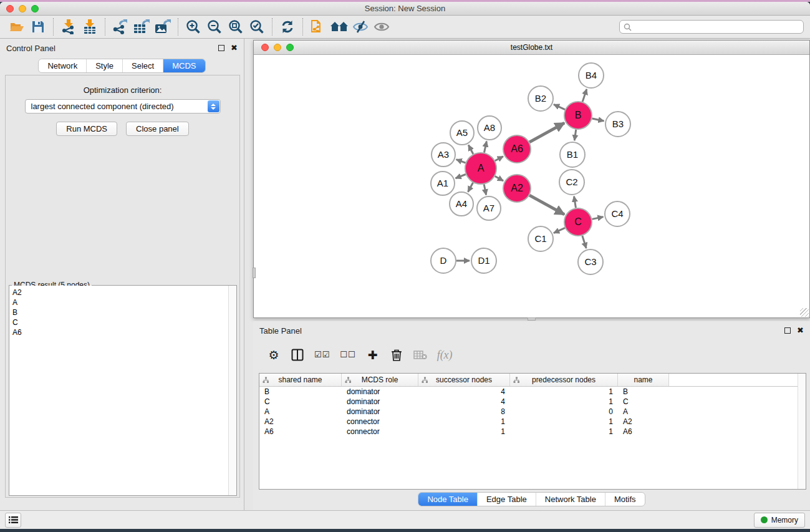  Describe the element at coordinates (471, 150) in the screenshot. I see `edge-A-A5` at that location.